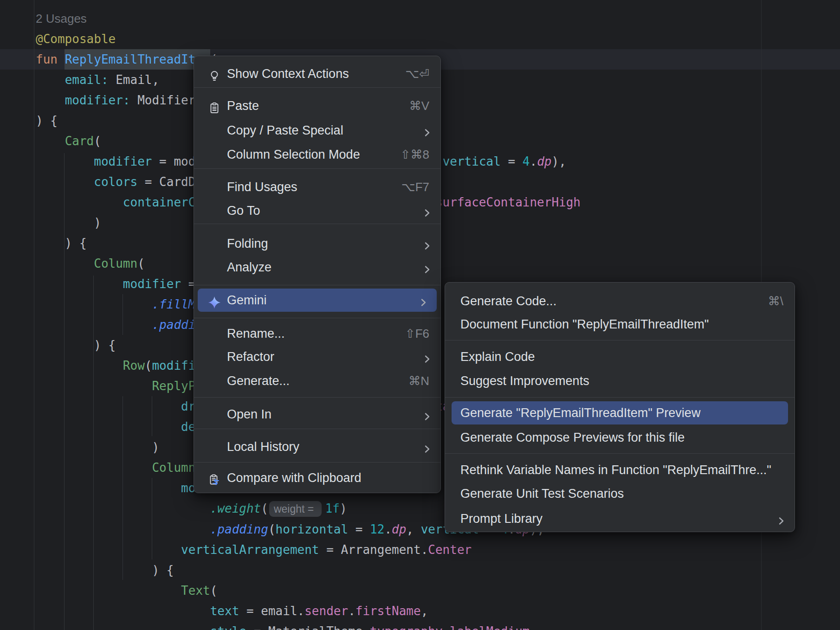 This screenshot has height=630, width=840. Describe the element at coordinates (134, 366) in the screenshot. I see `code-token: Row` at that location.